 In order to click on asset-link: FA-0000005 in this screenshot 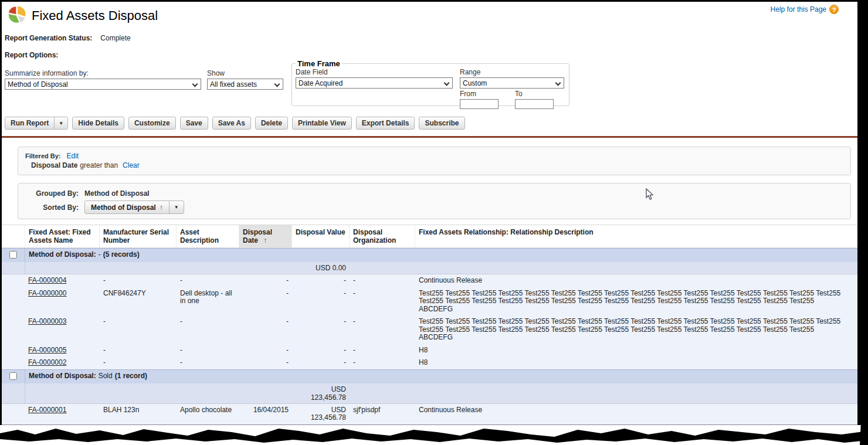, I will do `click(47, 350)`.